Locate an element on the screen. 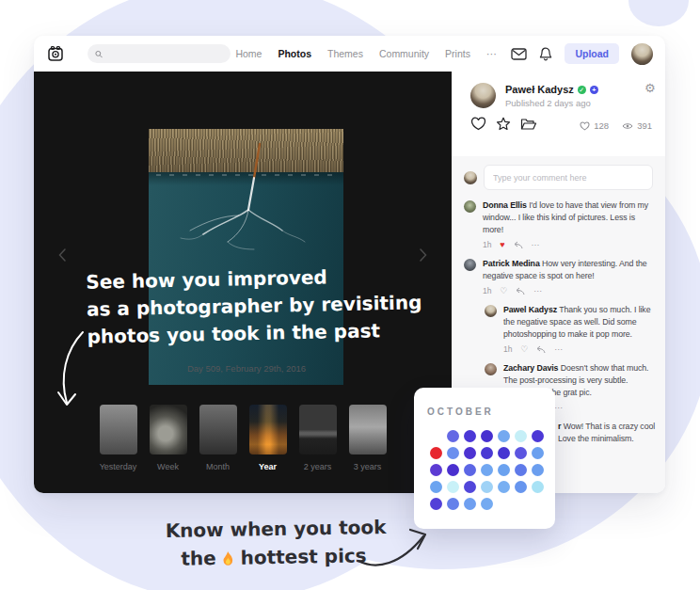  upload-button: Upload is located at coordinates (592, 54).